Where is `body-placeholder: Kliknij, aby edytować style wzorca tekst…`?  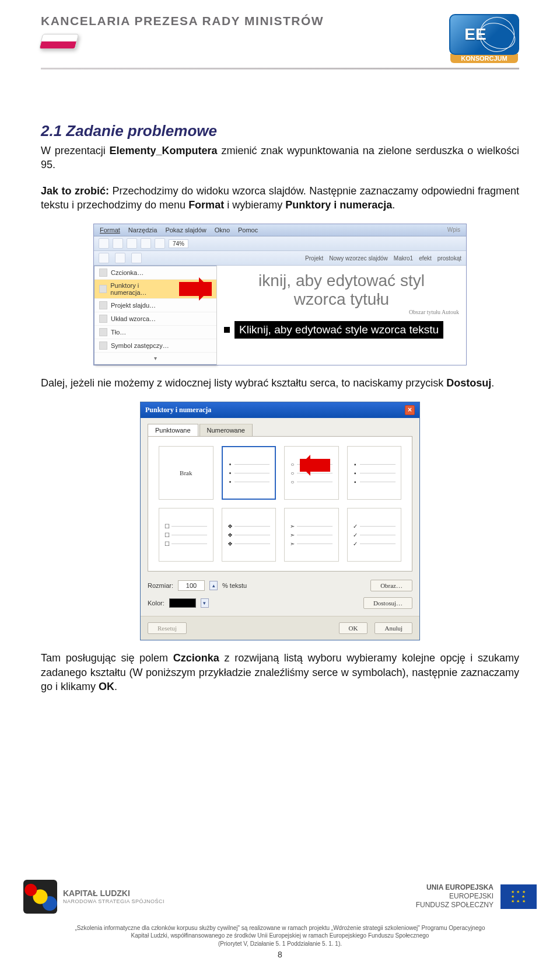
body-placeholder: Kliknij, aby edytować style wzorca tekst… is located at coordinates (342, 330).